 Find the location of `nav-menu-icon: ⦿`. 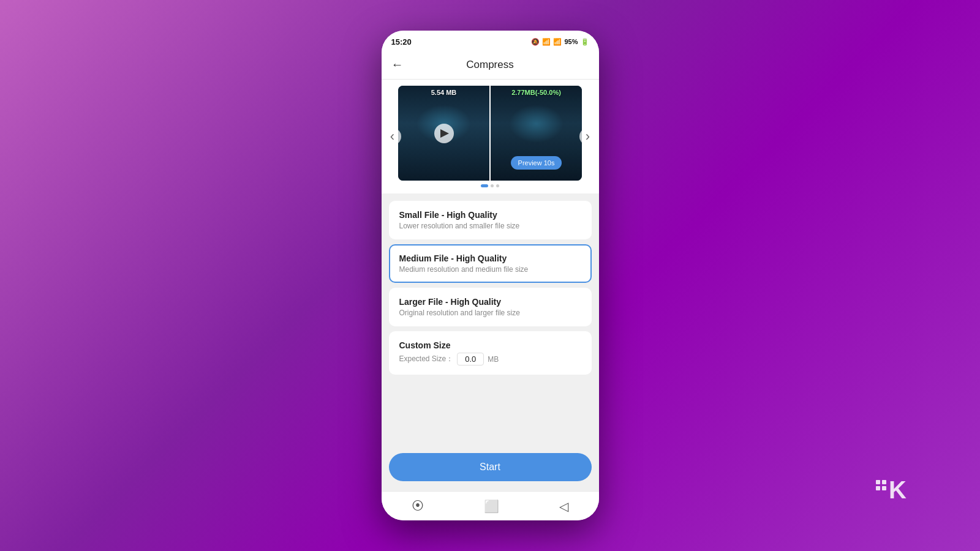

nav-menu-icon: ⦿ is located at coordinates (418, 506).